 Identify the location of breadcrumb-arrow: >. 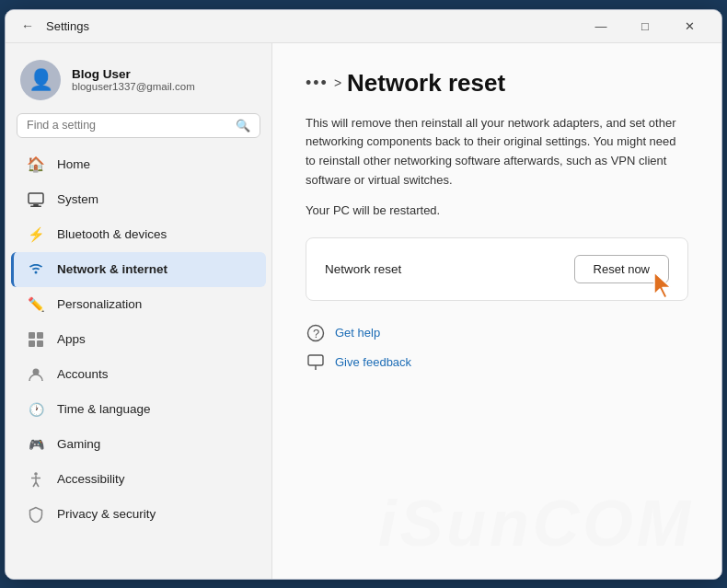
(338, 83).